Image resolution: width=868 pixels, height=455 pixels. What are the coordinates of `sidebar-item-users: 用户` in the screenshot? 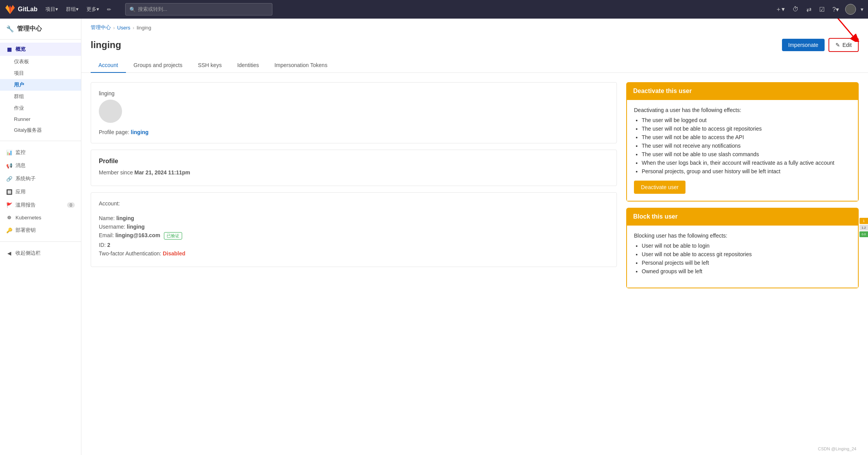 It's located at (40, 85).